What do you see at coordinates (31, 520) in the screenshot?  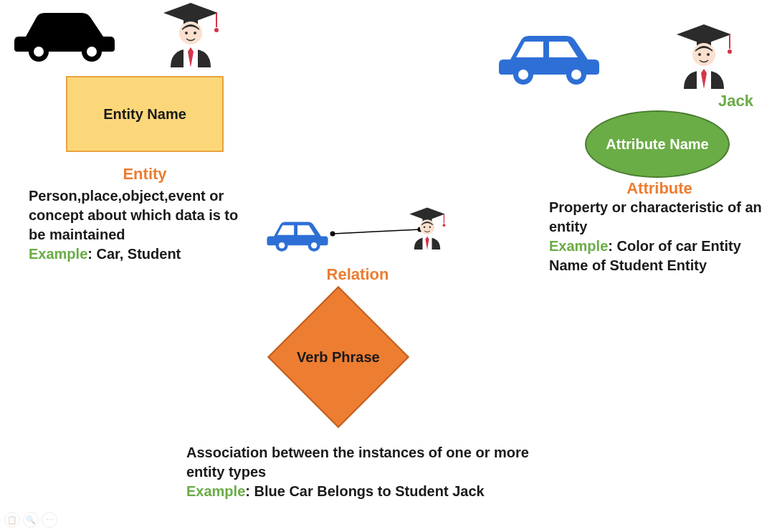 I see `zoom-icon: 🔍` at bounding box center [31, 520].